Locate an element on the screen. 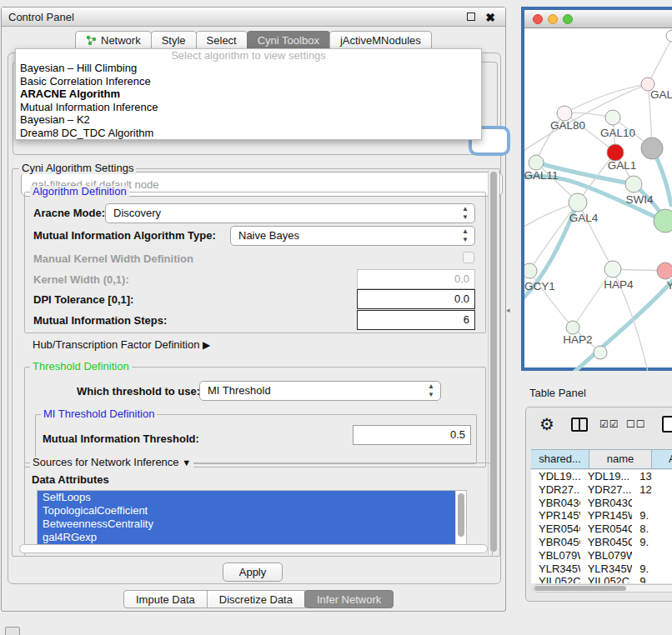 The image size is (672, 635). table-cell: 13 is located at coordinates (652, 477).